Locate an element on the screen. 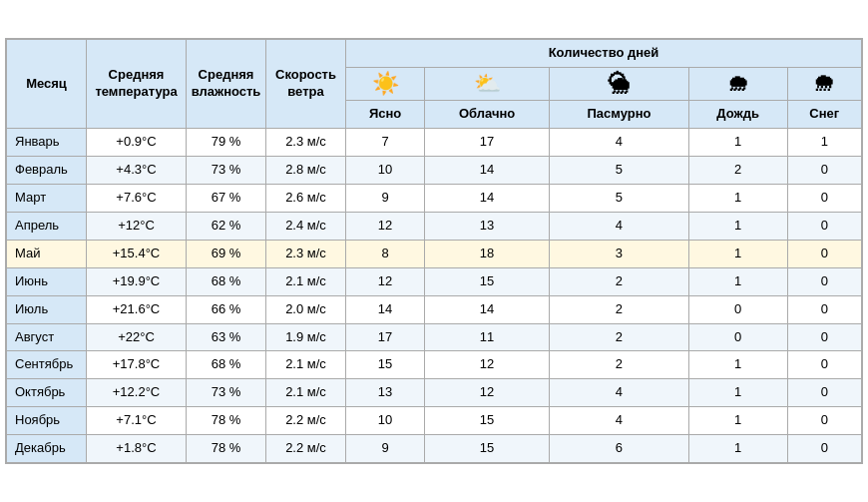  cell-month: Январь is located at coordinates (47, 143).